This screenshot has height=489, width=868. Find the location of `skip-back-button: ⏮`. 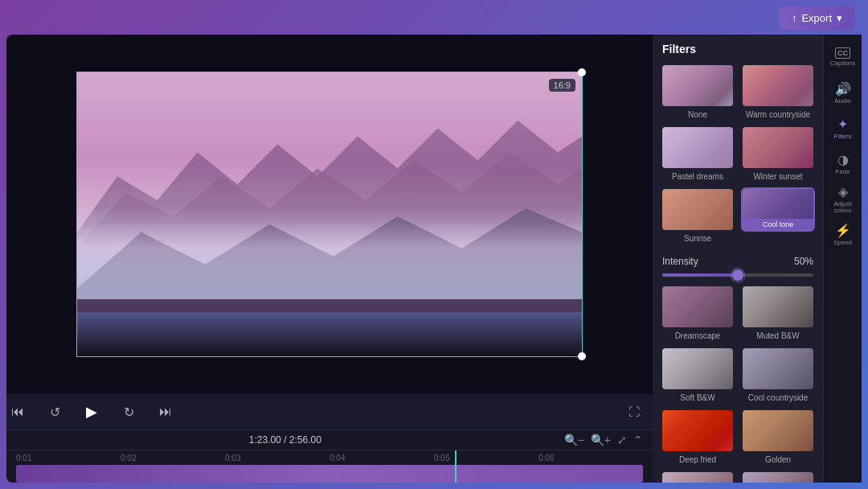

skip-back-button: ⏮ is located at coordinates (18, 412).